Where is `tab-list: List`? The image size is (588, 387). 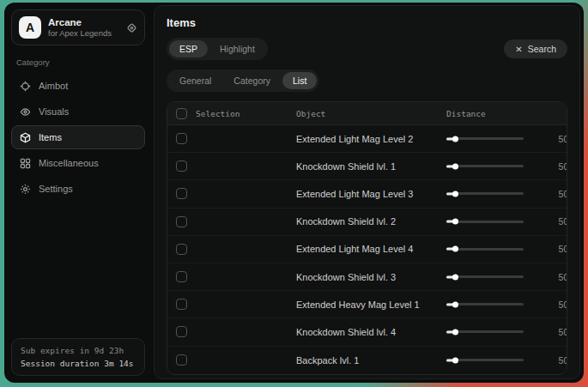 tab-list: List is located at coordinates (300, 81).